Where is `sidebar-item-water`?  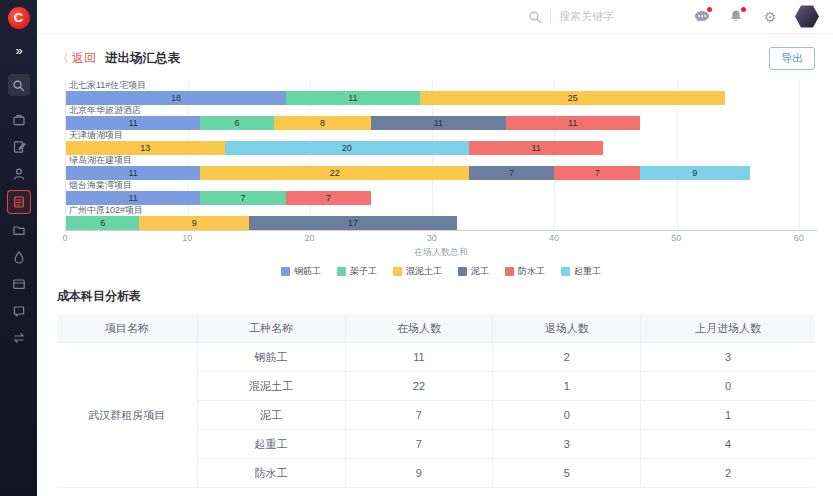
sidebar-item-water is located at coordinates (19, 257).